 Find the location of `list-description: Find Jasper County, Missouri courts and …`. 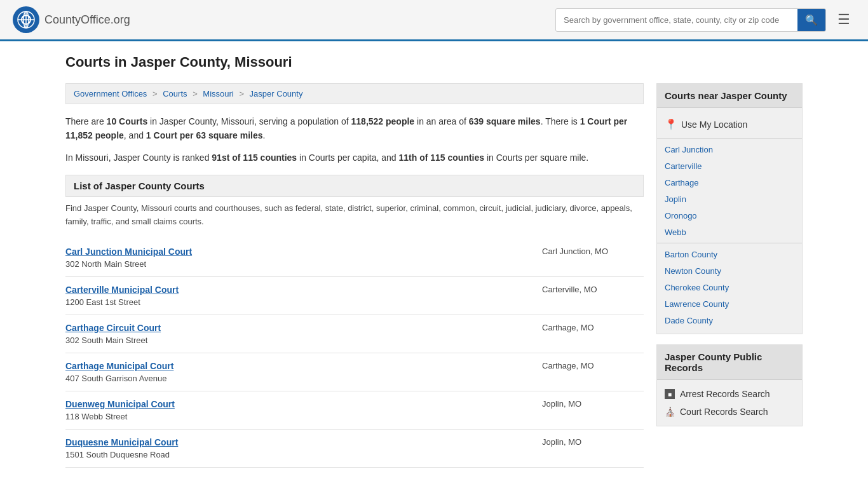

list-description: Find Jasper County, Missouri courts and … is located at coordinates (355, 215).